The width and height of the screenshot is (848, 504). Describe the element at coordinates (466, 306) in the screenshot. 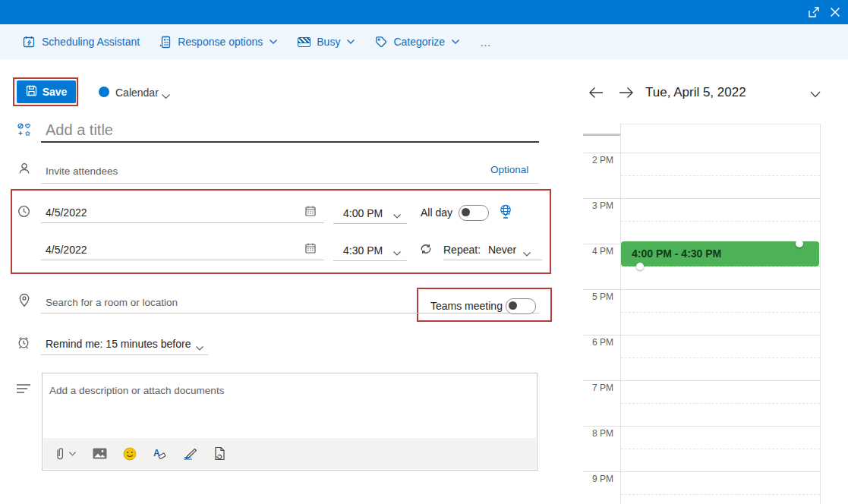

I see `teams-meeting-label: Teams meeting` at that location.